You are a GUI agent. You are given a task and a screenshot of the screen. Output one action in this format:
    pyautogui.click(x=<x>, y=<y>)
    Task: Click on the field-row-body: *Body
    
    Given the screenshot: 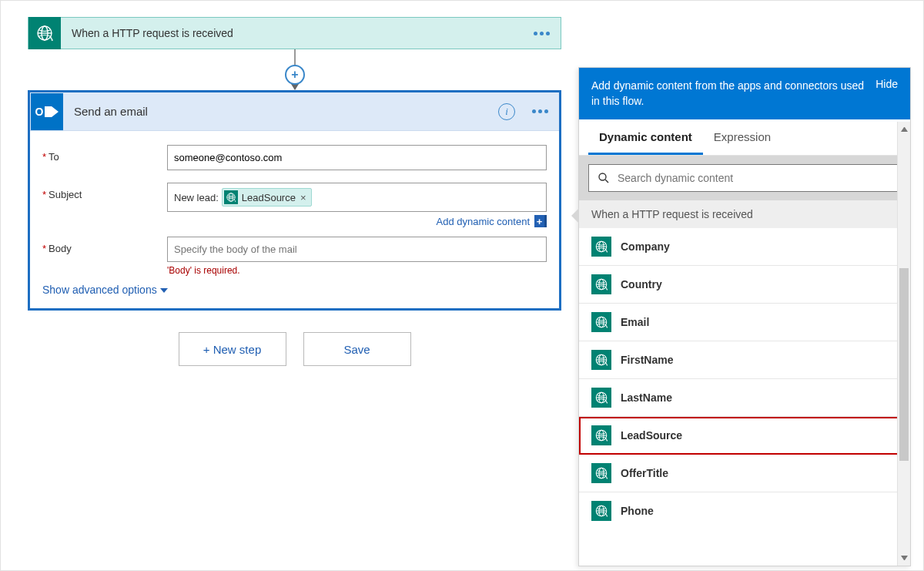 What is the action you would take?
    pyautogui.click(x=294, y=250)
    